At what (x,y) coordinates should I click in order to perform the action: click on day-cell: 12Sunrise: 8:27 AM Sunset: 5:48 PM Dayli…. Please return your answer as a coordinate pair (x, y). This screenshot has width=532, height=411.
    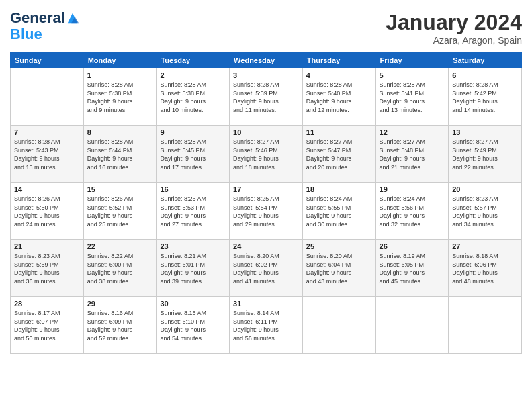
    Looking at the image, I should click on (412, 154).